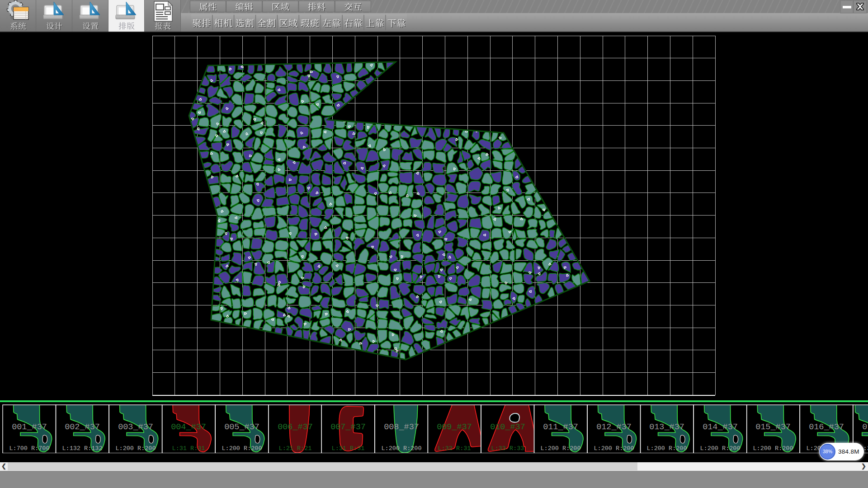  I want to click on svg-text: 007_#37, so click(348, 427).